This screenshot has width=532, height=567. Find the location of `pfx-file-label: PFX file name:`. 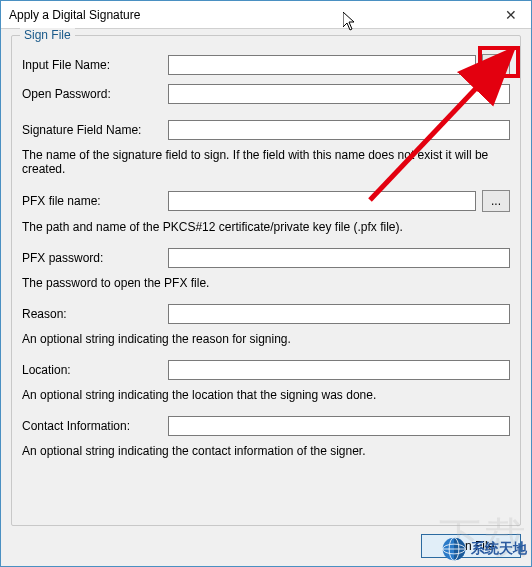

pfx-file-label: PFX file name: is located at coordinates (92, 201).